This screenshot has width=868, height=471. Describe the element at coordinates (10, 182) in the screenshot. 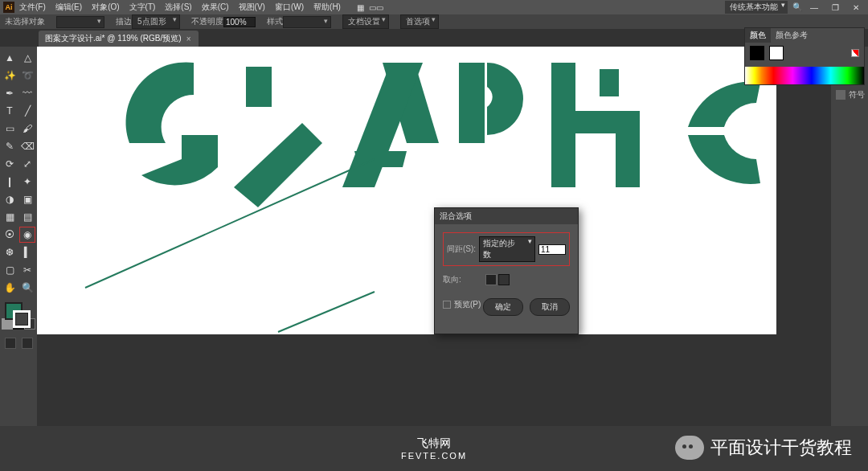

I see `tool-width: ❙` at that location.